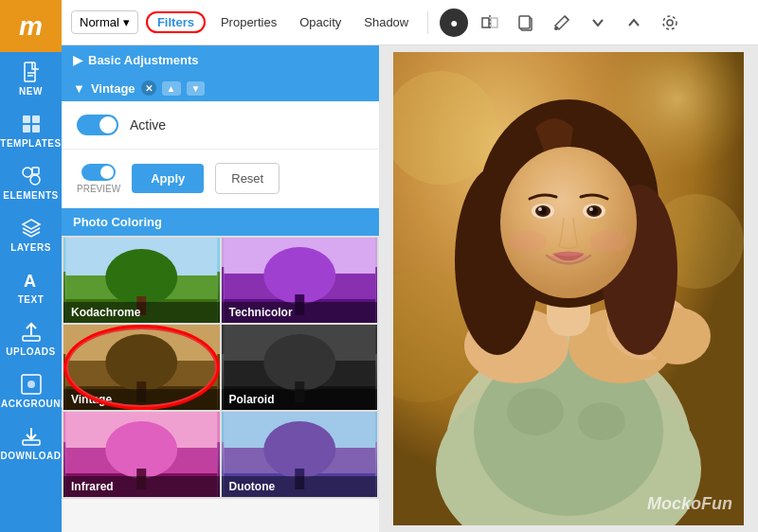 This screenshot has width=758, height=532. I want to click on tab-opacity: Opacity, so click(320, 23).